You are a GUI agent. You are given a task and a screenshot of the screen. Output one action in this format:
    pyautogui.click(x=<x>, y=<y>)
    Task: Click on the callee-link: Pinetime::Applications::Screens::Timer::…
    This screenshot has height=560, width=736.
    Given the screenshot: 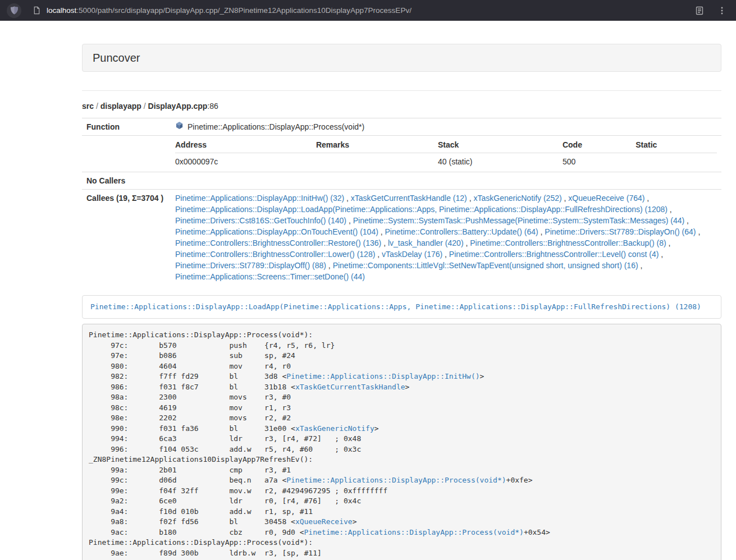 What is the action you would take?
    pyautogui.click(x=270, y=277)
    